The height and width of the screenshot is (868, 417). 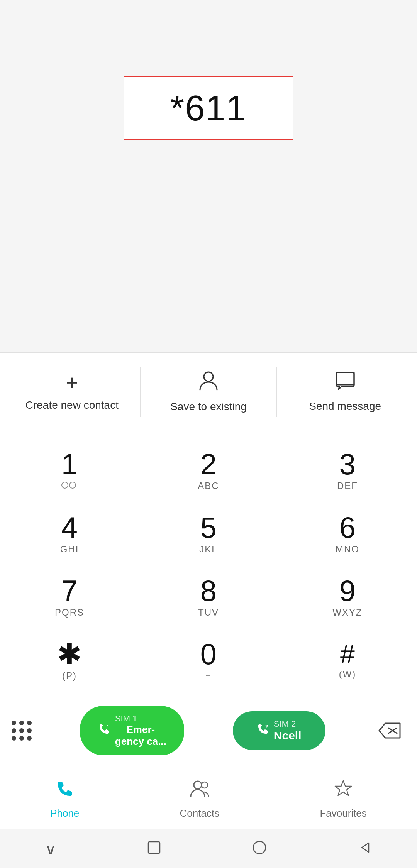 What do you see at coordinates (154, 849) in the screenshot?
I see `nav-recents-button` at bounding box center [154, 849].